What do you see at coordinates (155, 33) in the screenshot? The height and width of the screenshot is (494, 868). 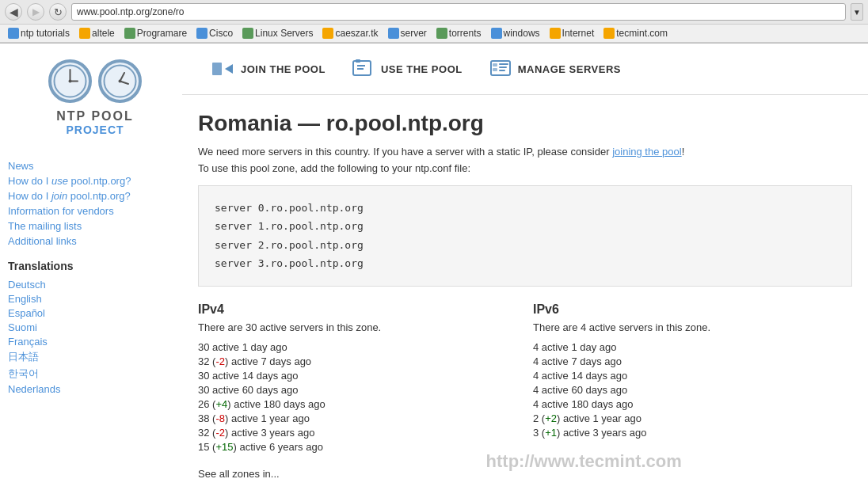 I see `bookmark-programare: Programare` at bounding box center [155, 33].